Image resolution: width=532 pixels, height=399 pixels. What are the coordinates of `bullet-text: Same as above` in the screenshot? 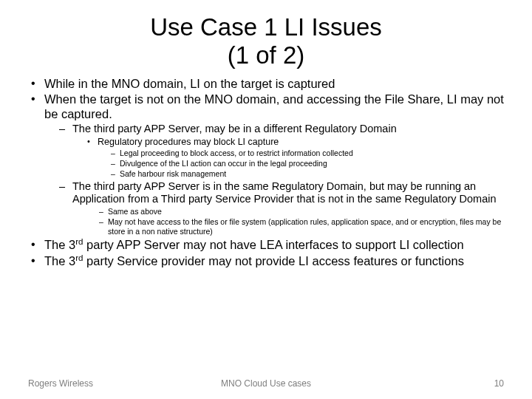 It's located at (134, 211).